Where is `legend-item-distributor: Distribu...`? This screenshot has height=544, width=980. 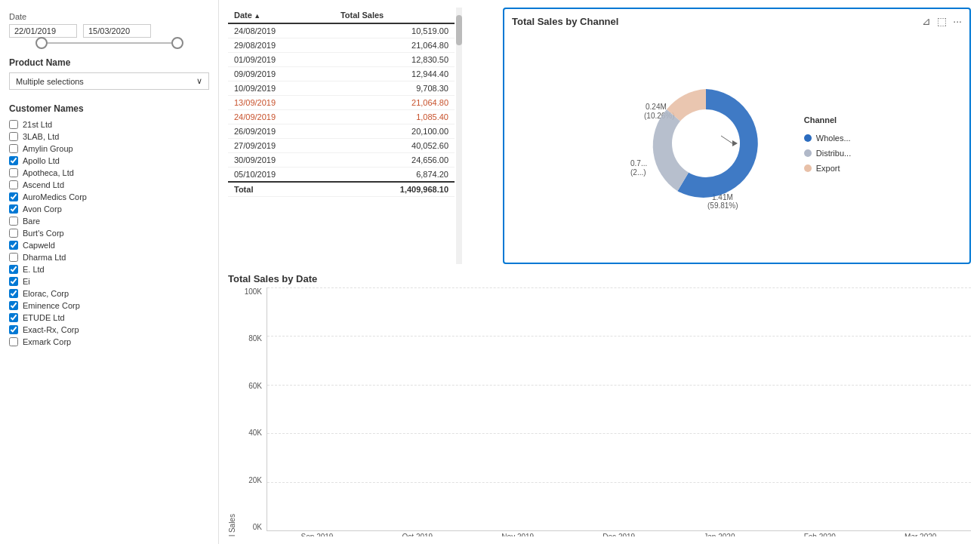 legend-item-distributor: Distribu... is located at coordinates (827, 153).